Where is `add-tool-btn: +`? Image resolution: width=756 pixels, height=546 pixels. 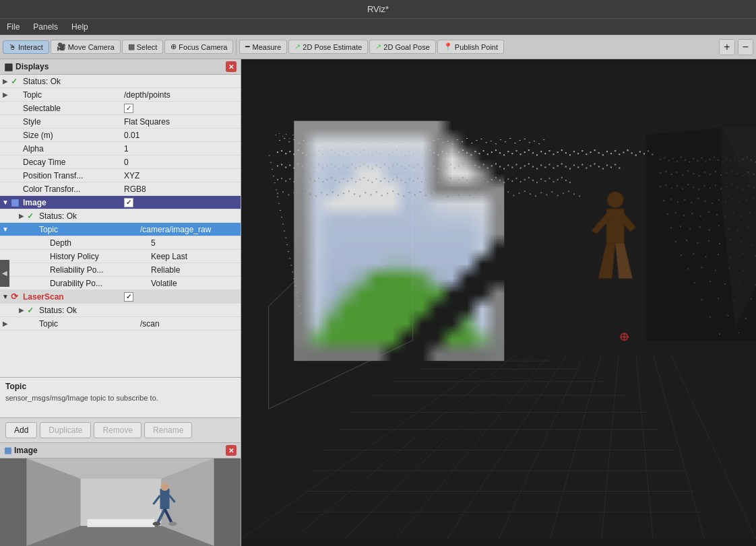
add-tool-btn: + is located at coordinates (726, 47).